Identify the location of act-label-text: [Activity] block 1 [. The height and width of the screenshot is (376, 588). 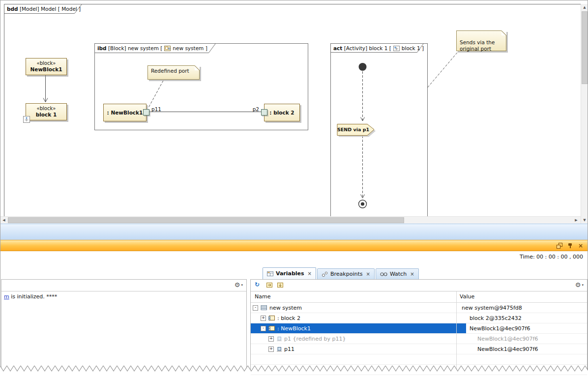
(367, 48).